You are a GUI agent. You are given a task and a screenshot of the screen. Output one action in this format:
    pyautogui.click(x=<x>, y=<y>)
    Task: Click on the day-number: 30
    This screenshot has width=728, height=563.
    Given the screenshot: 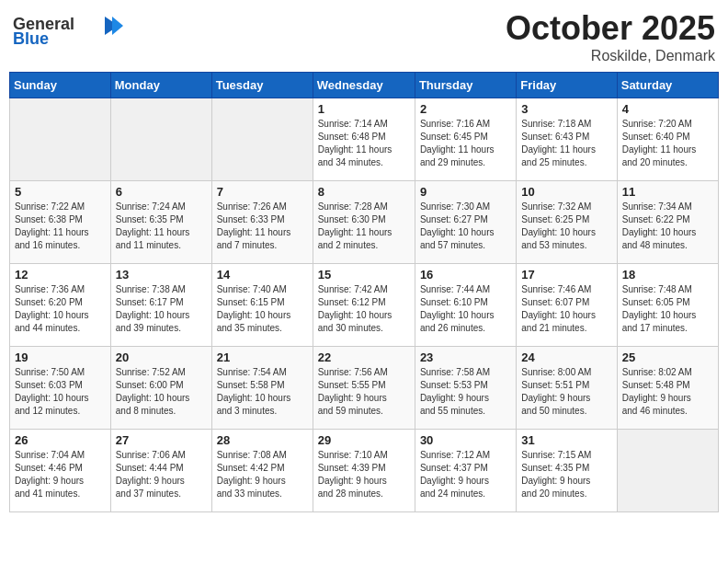 What is the action you would take?
    pyautogui.click(x=465, y=440)
    